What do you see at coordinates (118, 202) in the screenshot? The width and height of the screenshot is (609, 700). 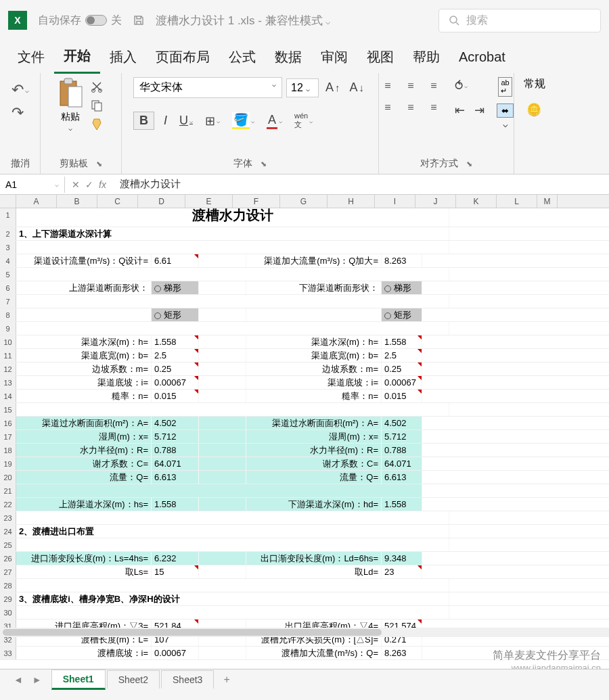 I see `col-header: C` at bounding box center [118, 202].